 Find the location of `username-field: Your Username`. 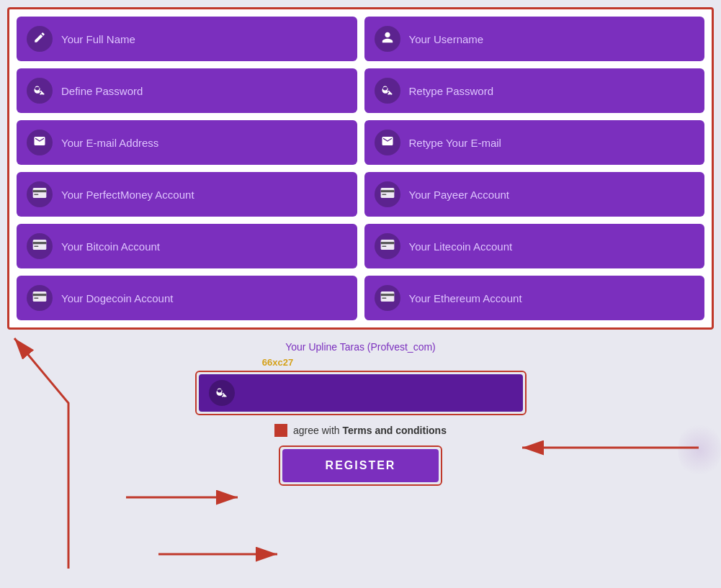

username-field: Your Username is located at coordinates (534, 39).